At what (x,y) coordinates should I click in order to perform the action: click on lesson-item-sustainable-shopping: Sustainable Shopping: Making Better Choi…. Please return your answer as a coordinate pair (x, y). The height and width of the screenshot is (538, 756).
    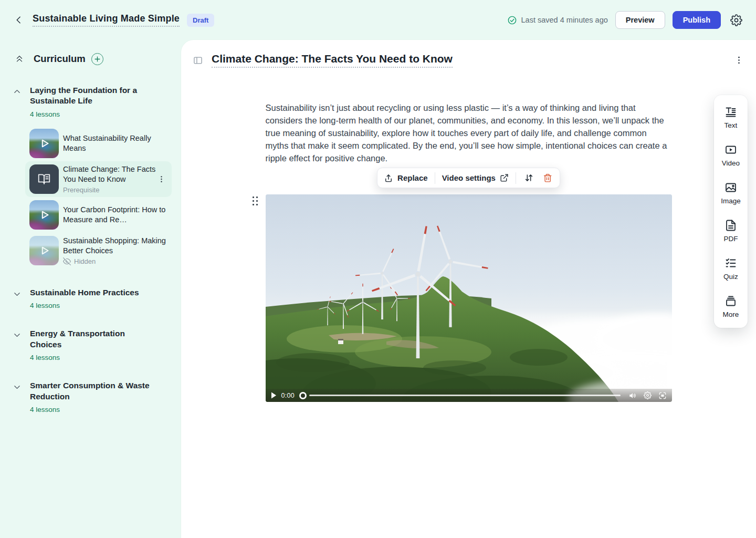
    Looking at the image, I should click on (99, 251).